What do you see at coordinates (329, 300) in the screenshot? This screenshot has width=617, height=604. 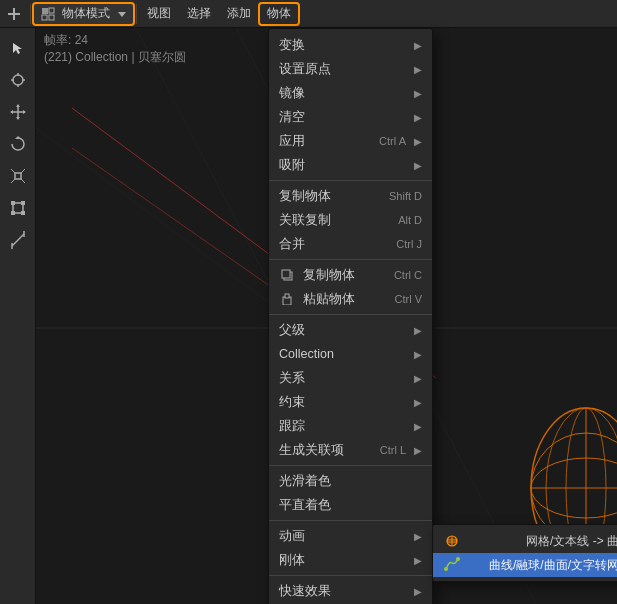 I see `paste-label: 粘贴物体` at bounding box center [329, 300].